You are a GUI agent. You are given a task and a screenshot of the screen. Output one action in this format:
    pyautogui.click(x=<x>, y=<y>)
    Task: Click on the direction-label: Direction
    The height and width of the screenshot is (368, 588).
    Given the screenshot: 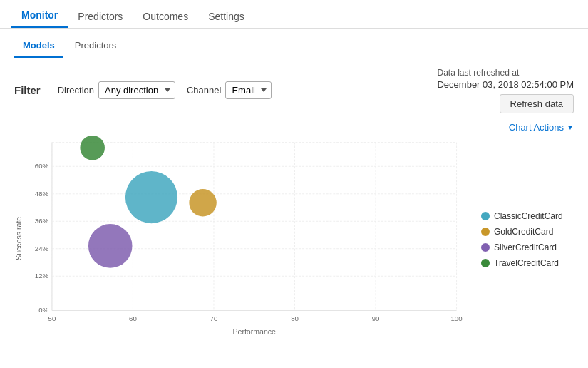 What is the action you would take?
    pyautogui.click(x=76, y=90)
    